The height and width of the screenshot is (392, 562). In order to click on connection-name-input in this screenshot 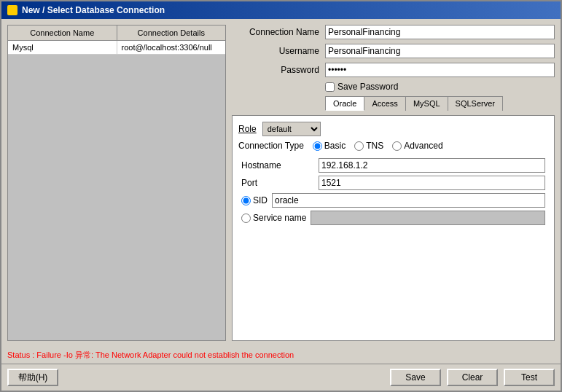, I will do `click(440, 32)`.